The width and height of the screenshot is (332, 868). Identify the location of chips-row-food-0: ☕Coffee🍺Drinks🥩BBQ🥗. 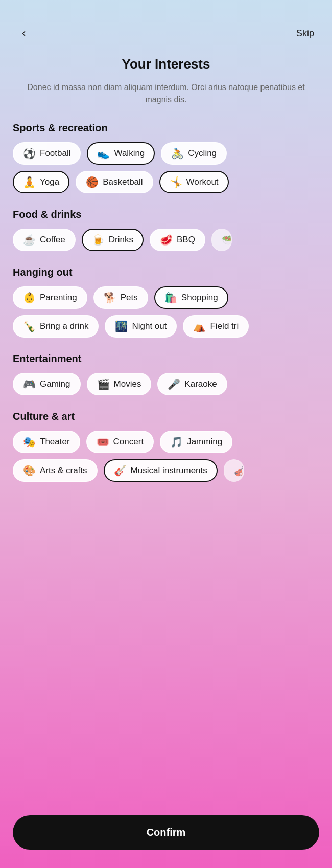
(166, 240).